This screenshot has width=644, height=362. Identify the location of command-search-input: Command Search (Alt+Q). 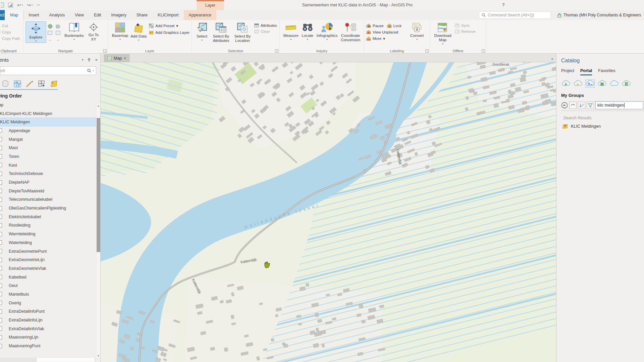
(515, 15).